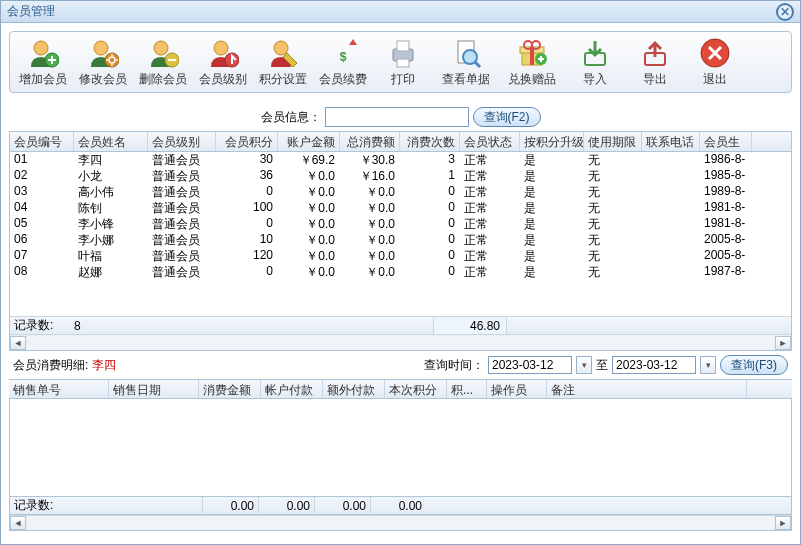  I want to click on col-header: 会员编号, so click(42, 142).